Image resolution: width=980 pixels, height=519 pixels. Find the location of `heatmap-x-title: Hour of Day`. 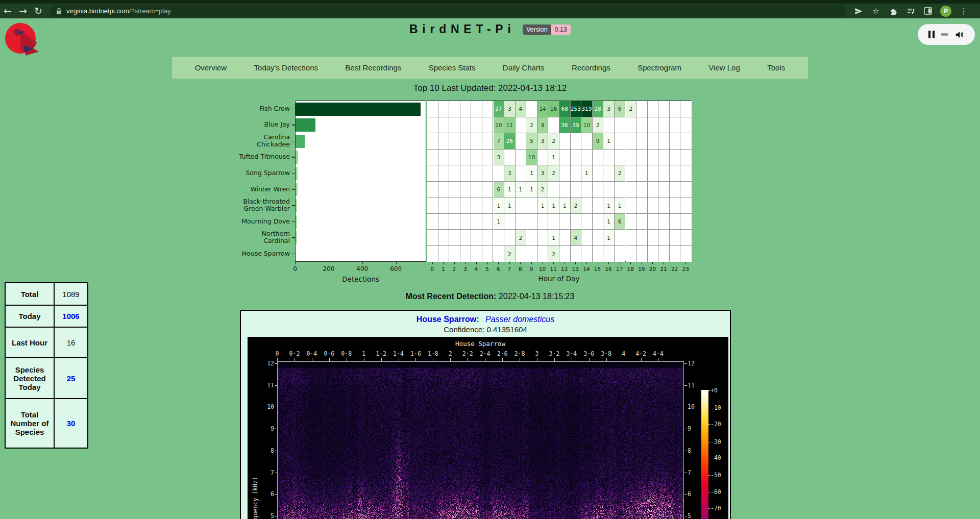

heatmap-x-title: Hour of Day is located at coordinates (559, 279).